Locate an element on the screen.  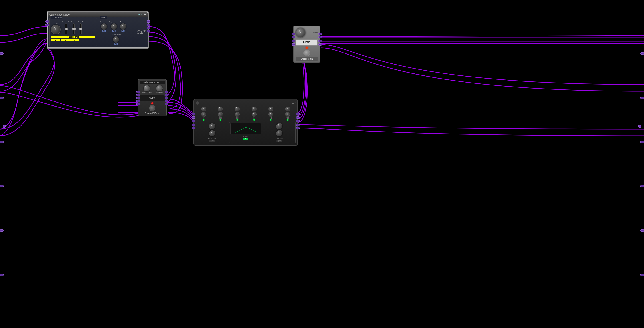
eq-band5-freq-knob is located at coordinates (271, 114).